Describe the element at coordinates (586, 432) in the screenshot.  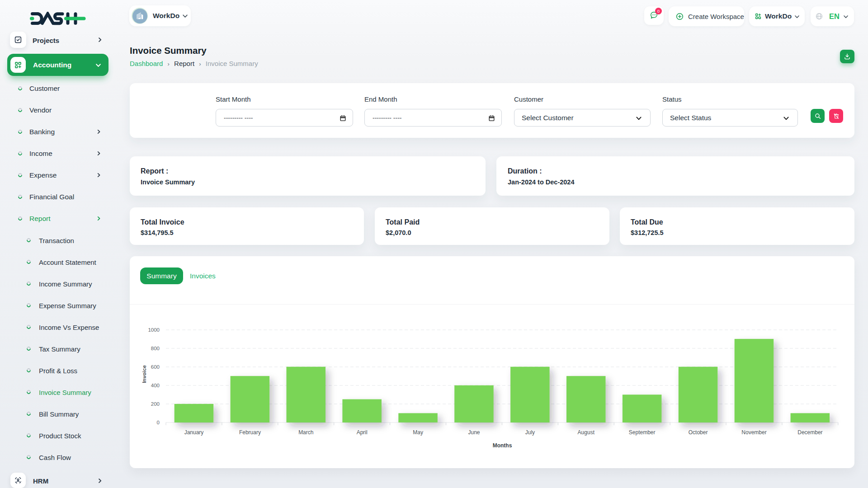
I see `svg-text: August` at that location.